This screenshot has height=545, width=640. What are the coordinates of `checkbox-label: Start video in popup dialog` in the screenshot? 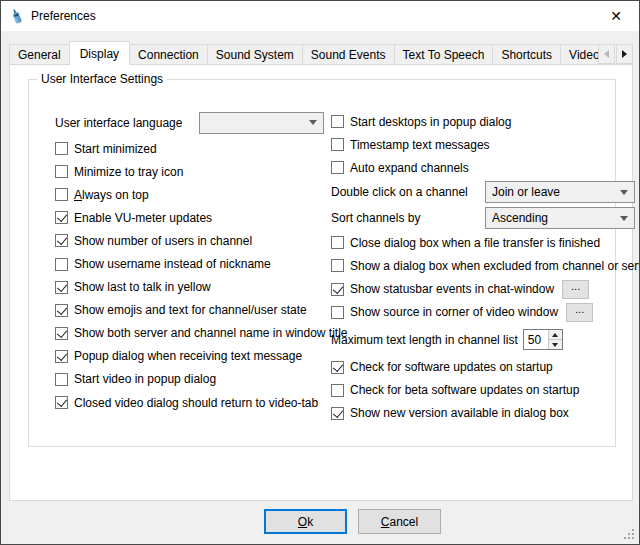 It's located at (145, 379).